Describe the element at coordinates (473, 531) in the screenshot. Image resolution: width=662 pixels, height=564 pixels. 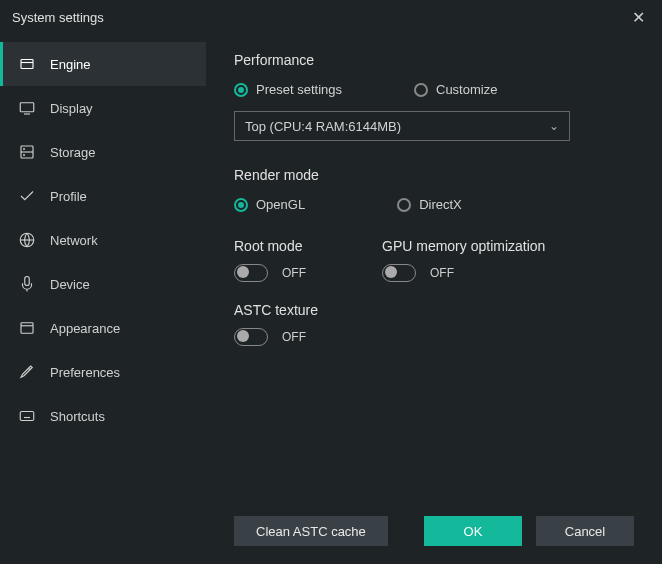
I see `ok-button: OK` at that location.